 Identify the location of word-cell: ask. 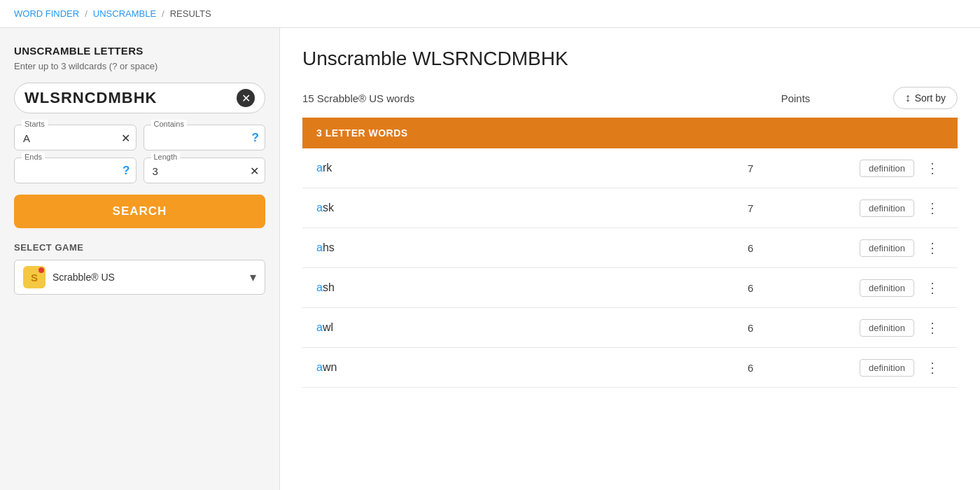
(532, 208).